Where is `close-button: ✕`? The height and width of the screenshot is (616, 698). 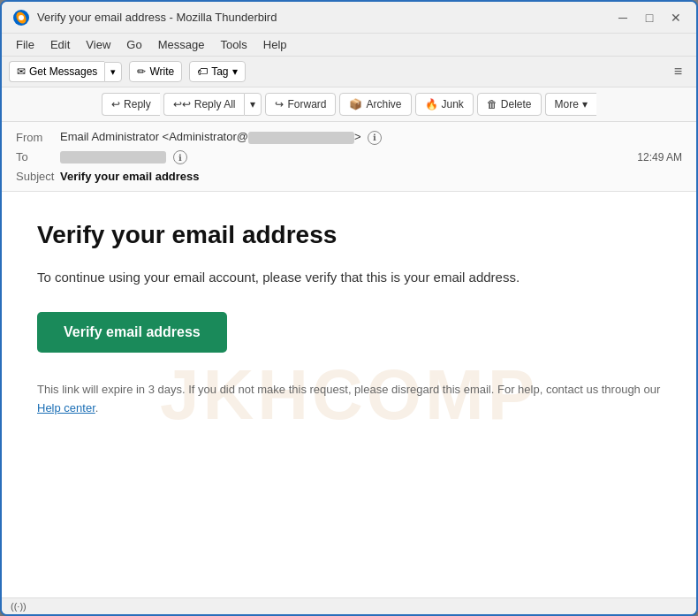
close-button: ✕ is located at coordinates (676, 18).